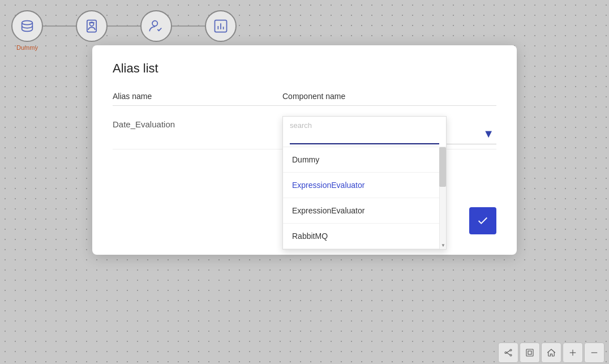 Image resolution: width=609 pixels, height=364 pixels. What do you see at coordinates (443, 198) in the screenshot?
I see `scrollbar-track: ▲ ▼` at bounding box center [443, 198].